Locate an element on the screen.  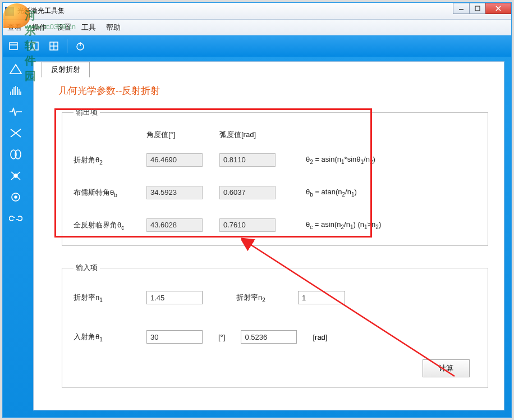
output-legend: 输出项 is located at coordinates (86, 112).